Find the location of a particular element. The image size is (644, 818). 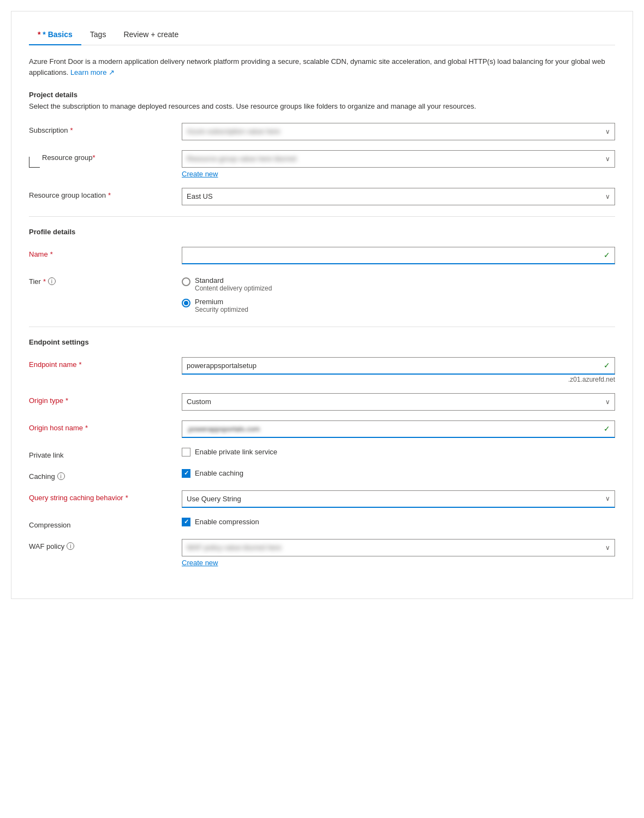

tab-review-create: Review + create is located at coordinates (151, 35).